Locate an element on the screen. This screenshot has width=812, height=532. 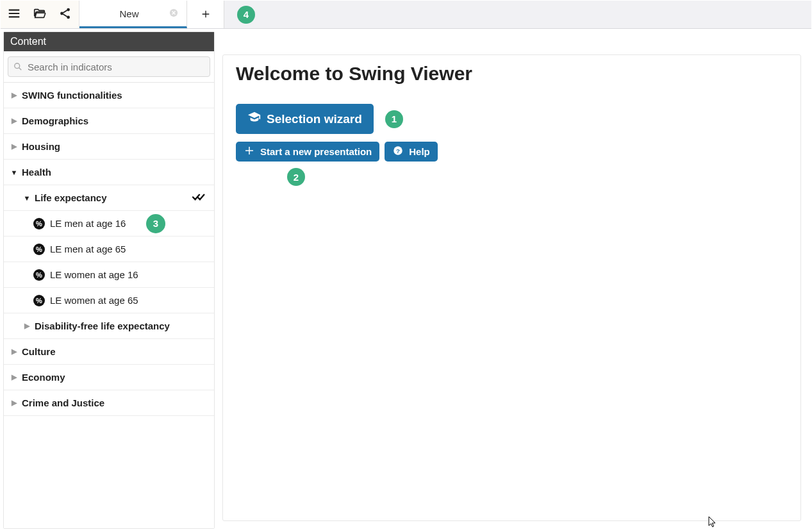
primary-actions-row: Selection wizard 1 is located at coordinates (511, 119).